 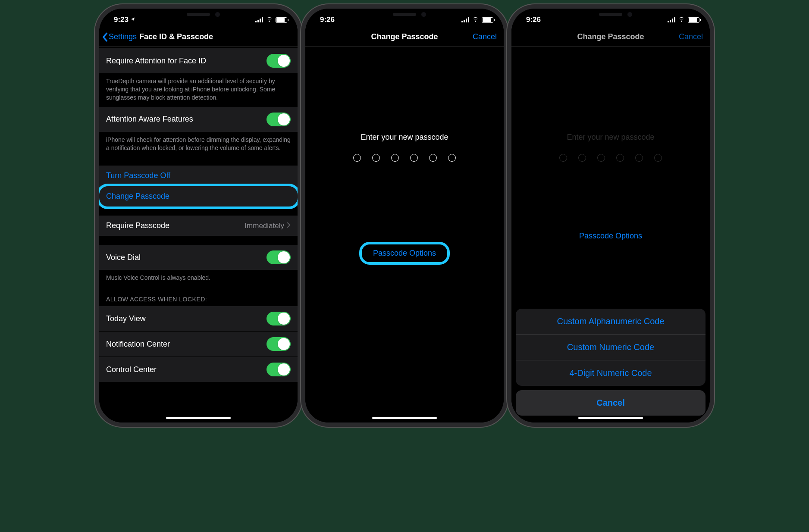 I want to click on row-label: Control Center, so click(x=131, y=370).